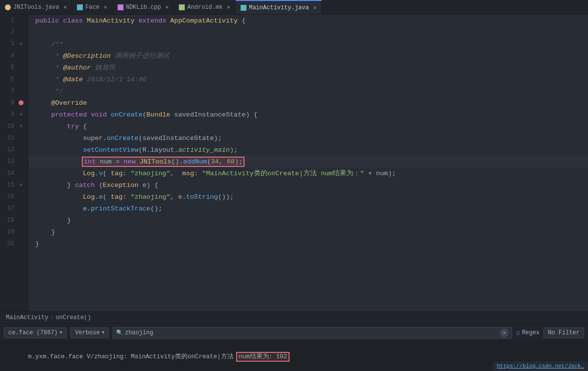 Image resolution: width=588 pixels, height=371 pixels. Describe the element at coordinates (120, 333) in the screenshot. I see `search-icon: 🔍` at that location.